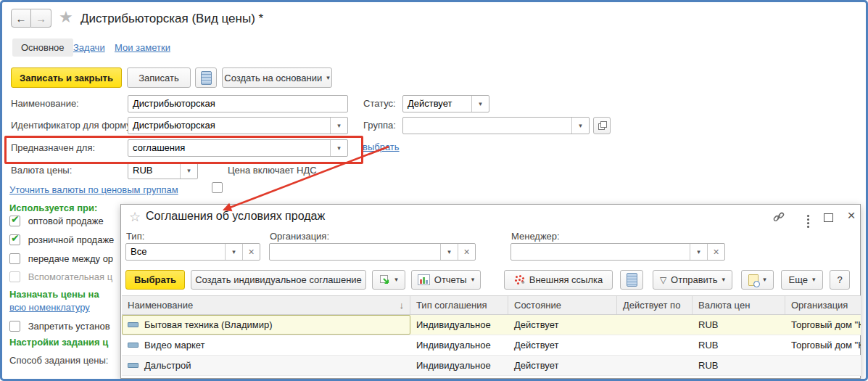 The image size is (868, 381). Describe the element at coordinates (160, 305) in the screenshot. I see `column-header-name-label: Наименование` at that location.